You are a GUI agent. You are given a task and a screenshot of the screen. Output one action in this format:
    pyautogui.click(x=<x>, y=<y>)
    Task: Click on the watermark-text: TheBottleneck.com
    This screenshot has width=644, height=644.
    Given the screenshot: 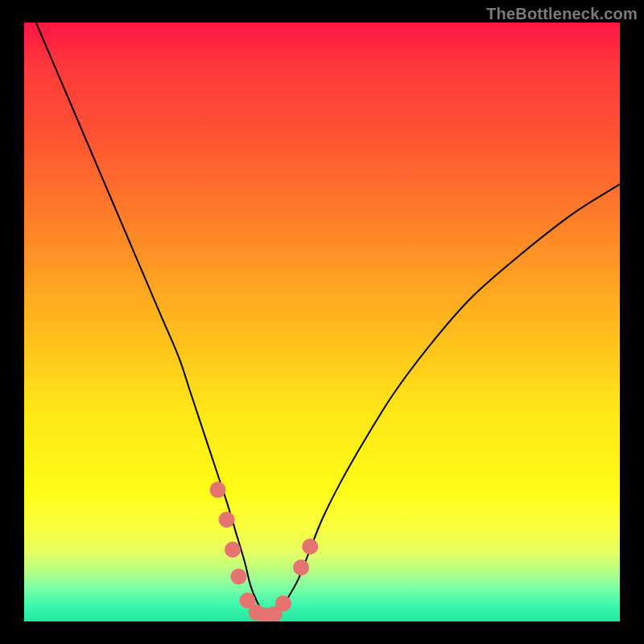 What is the action you would take?
    pyautogui.click(x=562, y=14)
    